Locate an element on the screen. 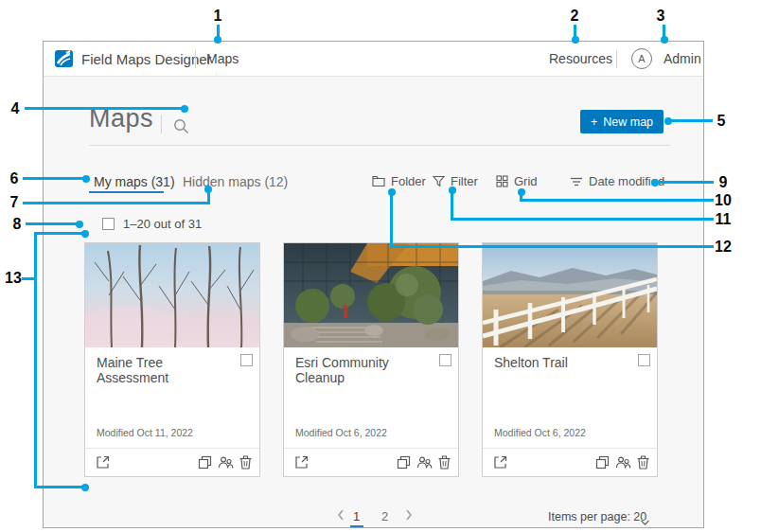  callout-3-dot is located at coordinates (664, 40).